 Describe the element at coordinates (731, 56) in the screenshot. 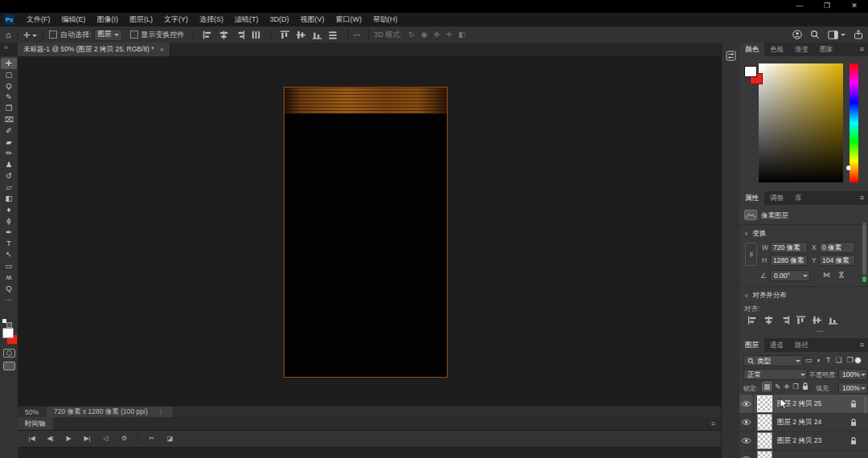

I see `collapsed-panel-icon` at that location.